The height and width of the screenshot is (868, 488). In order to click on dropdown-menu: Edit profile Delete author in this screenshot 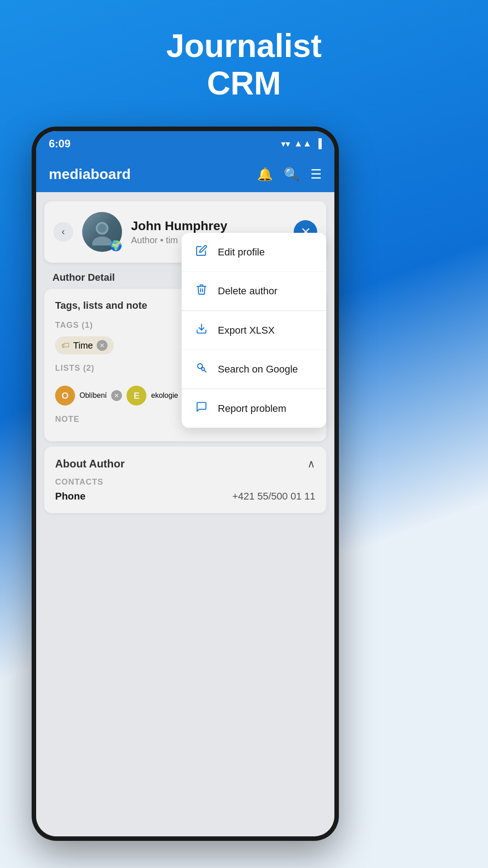, I will do `click(254, 330)`.